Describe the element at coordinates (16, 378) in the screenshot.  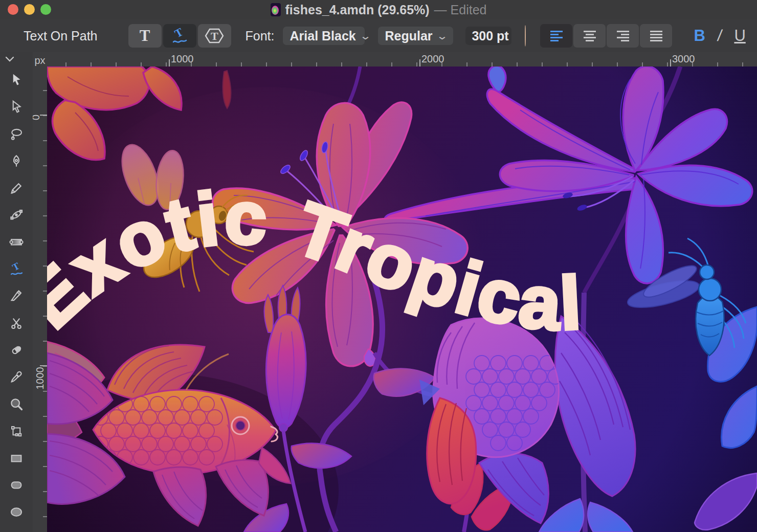
I see `eyedropper-tool` at that location.